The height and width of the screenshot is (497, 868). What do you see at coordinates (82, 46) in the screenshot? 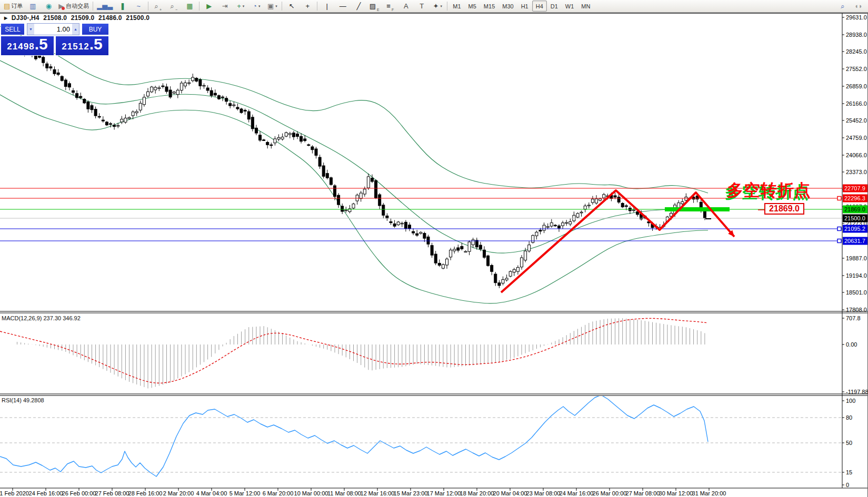
I see `buy-price-box: 21512 .5` at bounding box center [82, 46].